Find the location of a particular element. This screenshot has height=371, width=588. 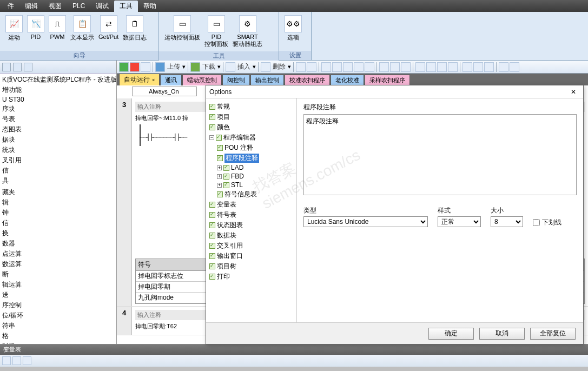

tb-d is located at coordinates (337, 67).